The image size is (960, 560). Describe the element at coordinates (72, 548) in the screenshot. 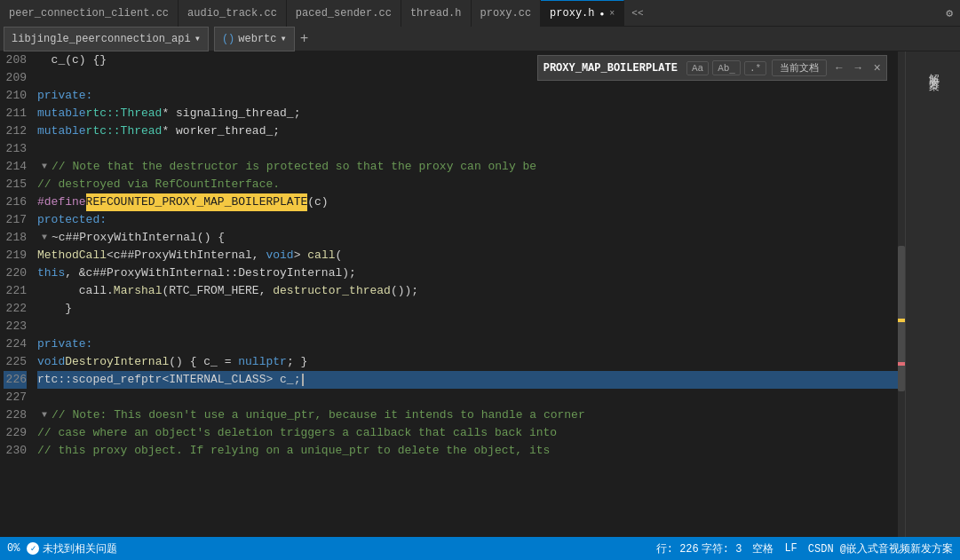

I see `status-no-problem: ✓ 未找到相关问题` at that location.